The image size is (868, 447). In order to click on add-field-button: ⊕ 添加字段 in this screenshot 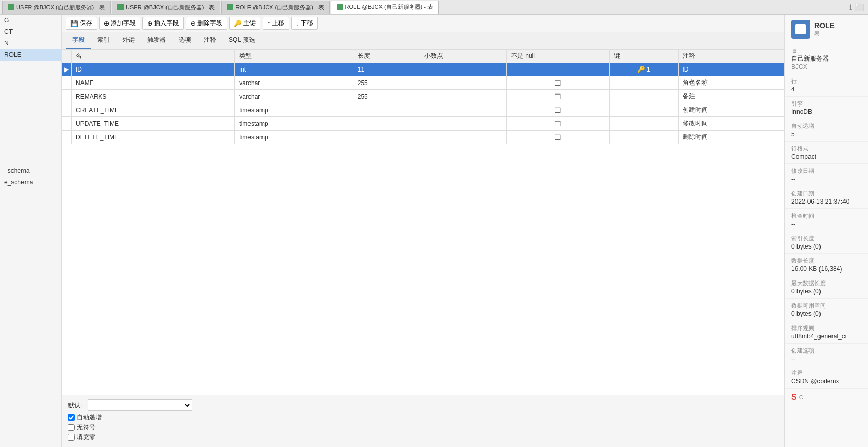, I will do `click(120, 23)`.